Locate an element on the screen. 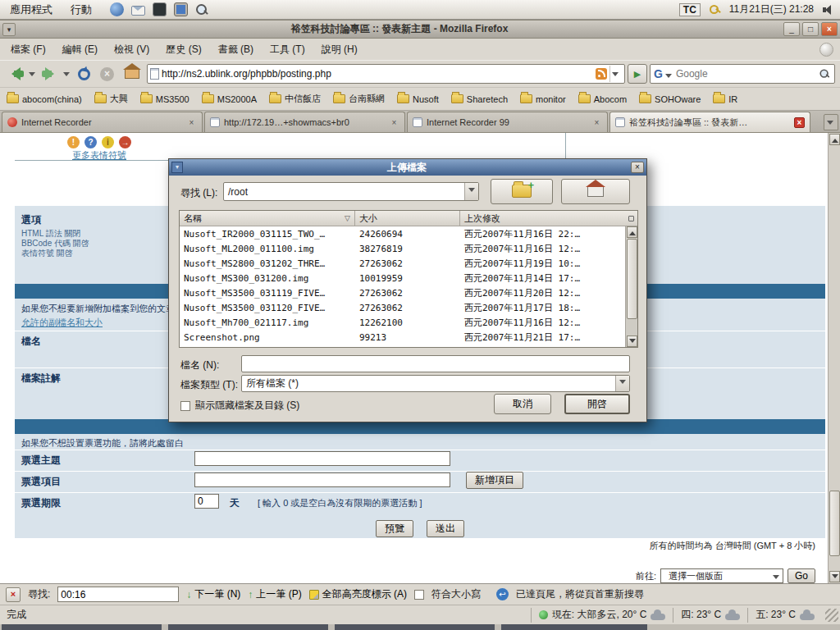  cancel-button: 取消 is located at coordinates (523, 404).